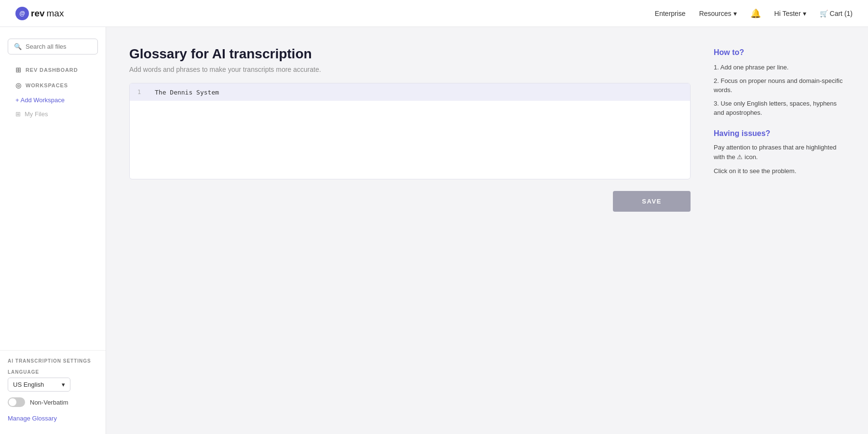  What do you see at coordinates (781, 90) in the screenshot?
I see `howto-list: 1. Add one phrase per line. 2. Focus on …` at bounding box center [781, 90].